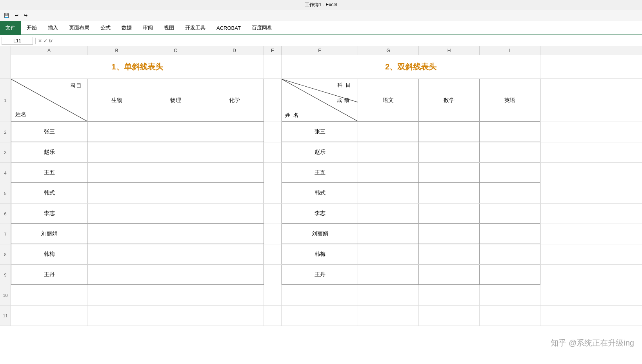 The width and height of the screenshot is (642, 364). What do you see at coordinates (235, 275) in the screenshot?
I see `s1-d7` at bounding box center [235, 275].